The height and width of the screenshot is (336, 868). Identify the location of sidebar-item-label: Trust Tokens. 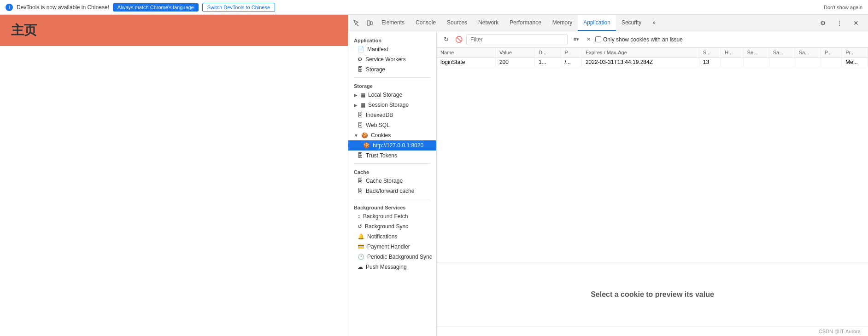
(381, 156).